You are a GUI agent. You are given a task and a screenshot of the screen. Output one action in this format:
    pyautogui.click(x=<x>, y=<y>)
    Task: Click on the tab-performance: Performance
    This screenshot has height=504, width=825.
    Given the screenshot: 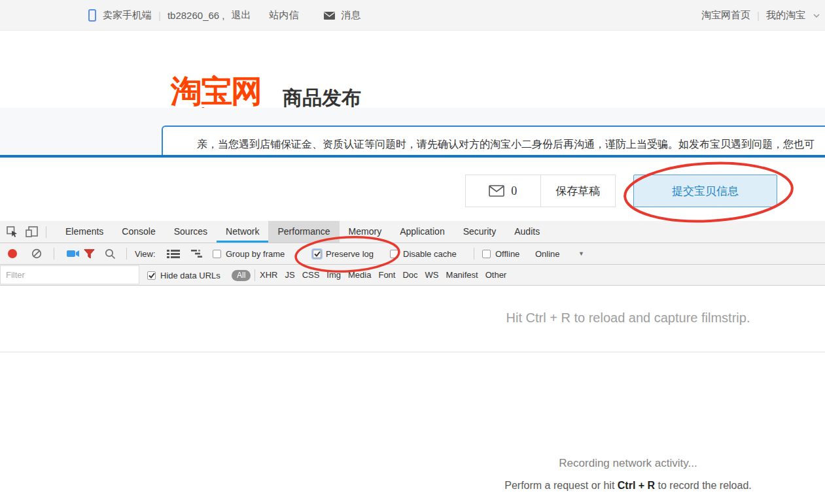 What is the action you would take?
    pyautogui.click(x=304, y=231)
    